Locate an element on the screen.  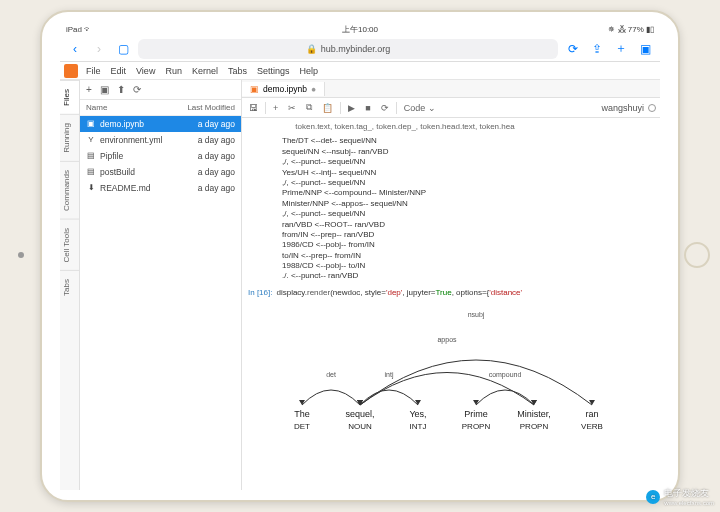
file-row: Yenvironment.ymla day ago is located at coordinates (160, 140).